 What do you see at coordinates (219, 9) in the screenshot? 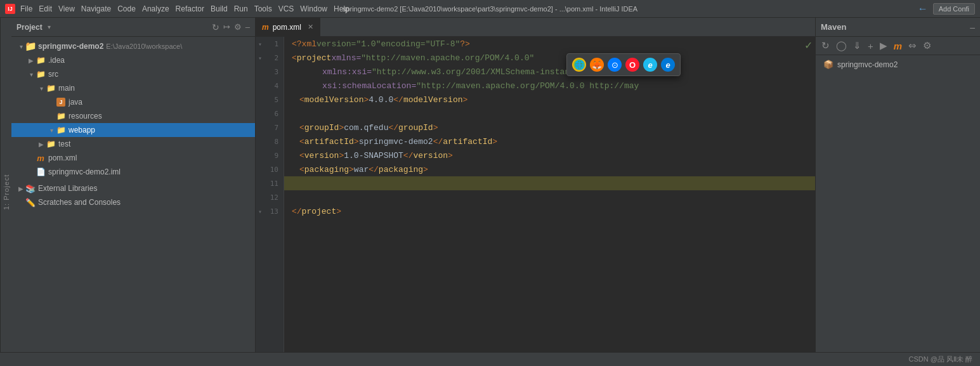
I see `menu-build: Build` at bounding box center [219, 9].